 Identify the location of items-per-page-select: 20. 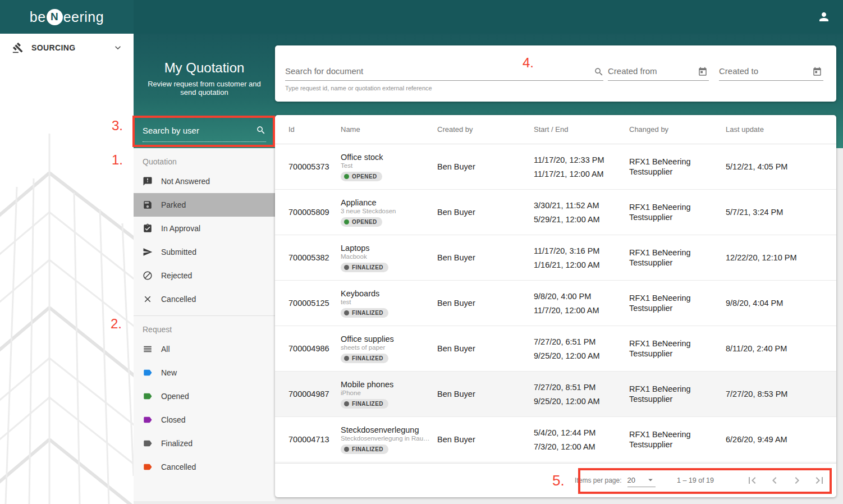
(642, 480).